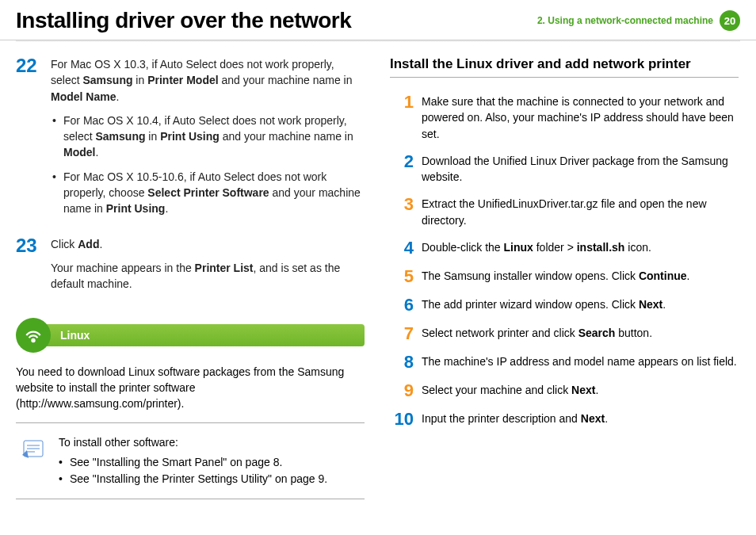 The width and height of the screenshot is (756, 535). Describe the element at coordinates (580, 247) in the screenshot. I see `step-body: Double-click the Linux folder > install.…` at that location.